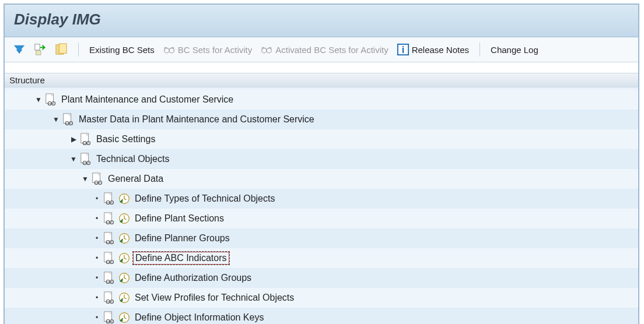 The image size is (644, 324). I want to click on tree-node-plant-maintenance: ▼ Plant Maintenance and Customer Service, so click(321, 100).